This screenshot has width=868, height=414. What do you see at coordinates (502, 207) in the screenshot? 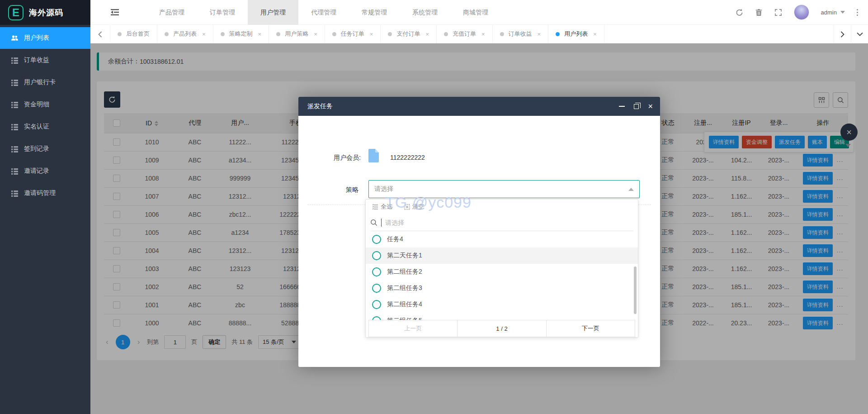
I see `dropdown-tools: 全选 清空` at bounding box center [502, 207].